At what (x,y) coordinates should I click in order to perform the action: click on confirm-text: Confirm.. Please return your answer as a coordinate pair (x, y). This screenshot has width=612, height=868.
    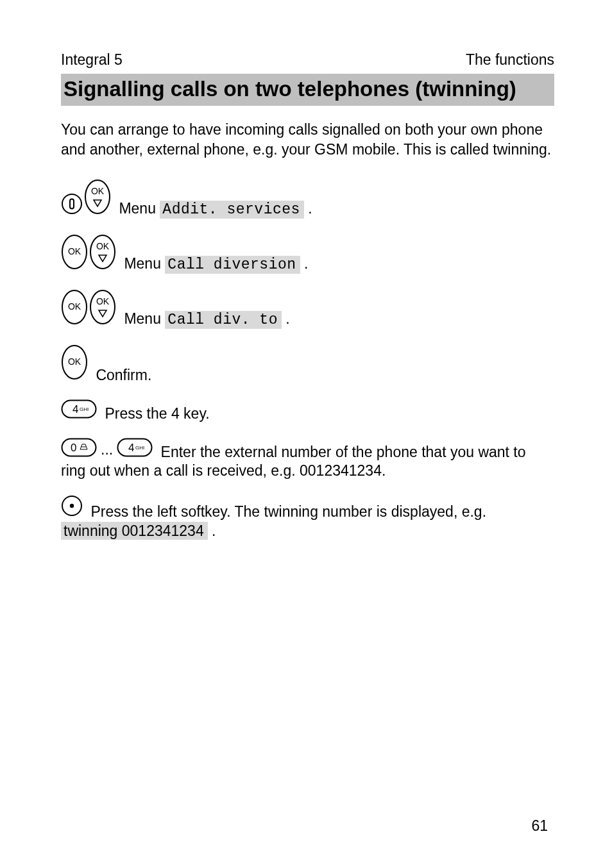
    Looking at the image, I should click on (123, 375).